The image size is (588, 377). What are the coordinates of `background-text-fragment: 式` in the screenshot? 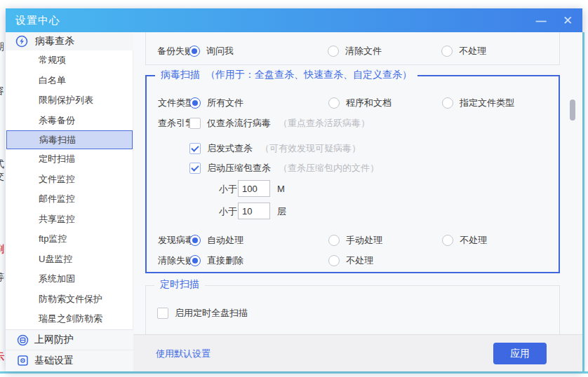 It's located at (3, 164).